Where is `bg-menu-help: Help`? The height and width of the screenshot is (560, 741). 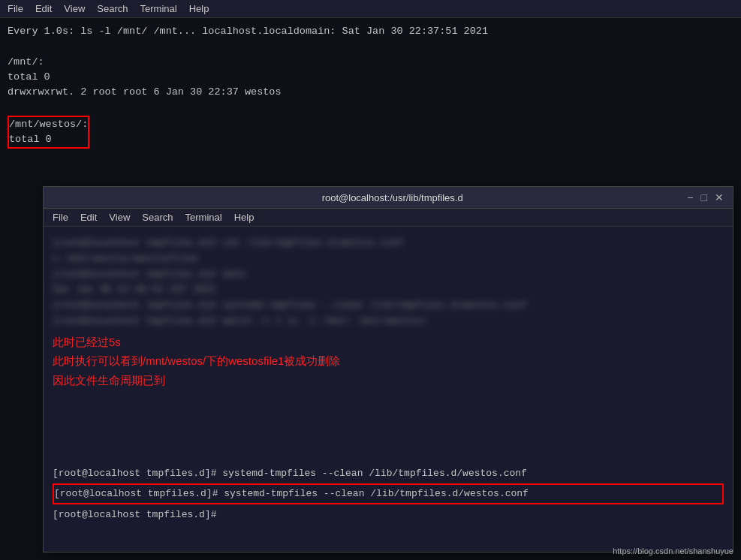
bg-menu-help: Help is located at coordinates (200, 9).